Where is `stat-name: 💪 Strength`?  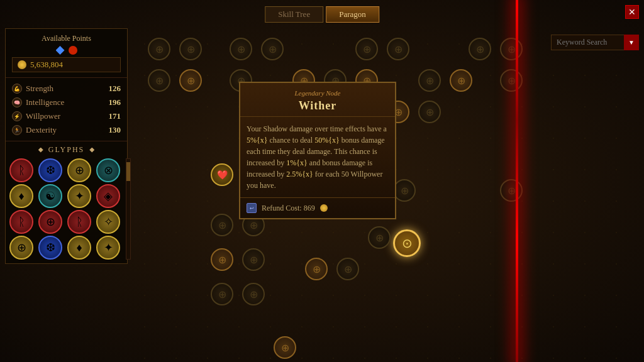 stat-name: 💪 Strength is located at coordinates (33, 89).